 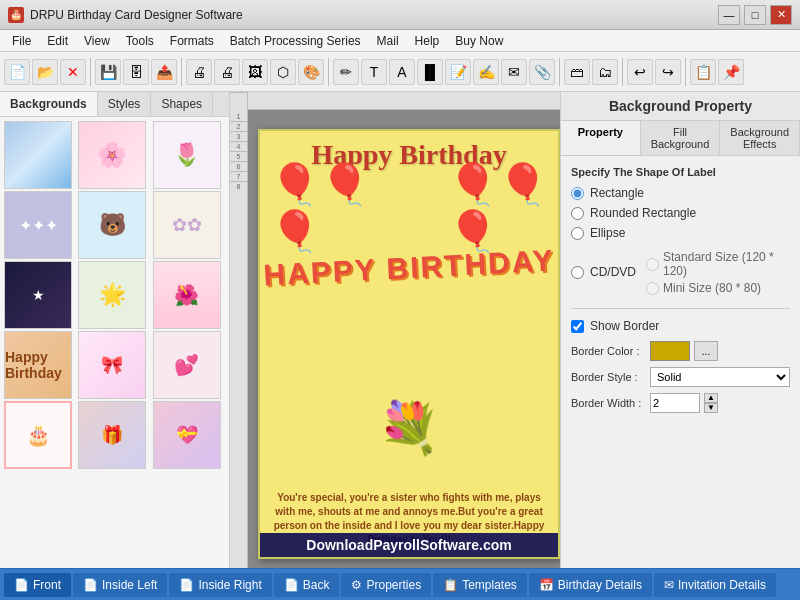 What do you see at coordinates (681, 138) in the screenshot?
I see `tab-fill-background: Fill Background` at bounding box center [681, 138].